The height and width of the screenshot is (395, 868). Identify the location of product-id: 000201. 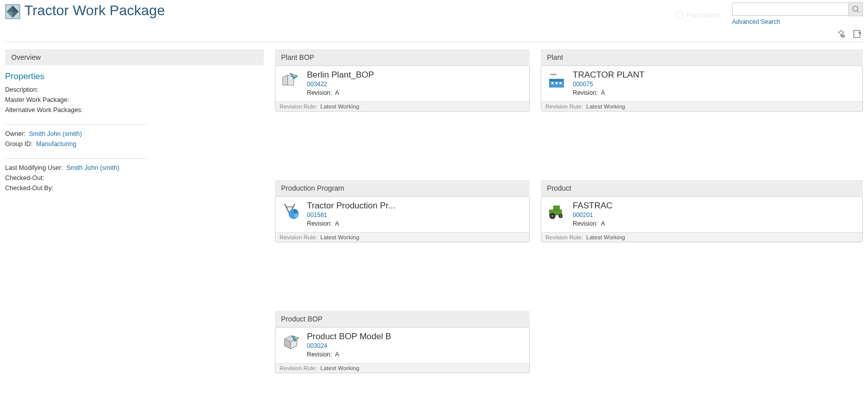
(715, 215).